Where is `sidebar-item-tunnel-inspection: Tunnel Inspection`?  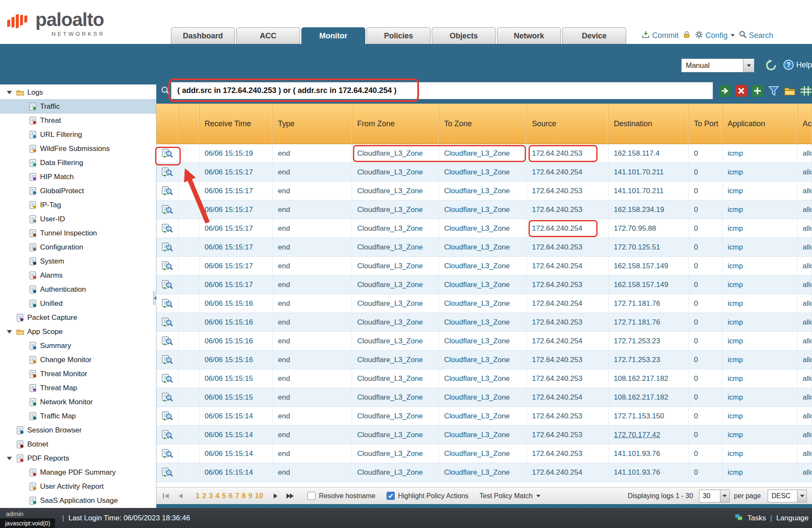 sidebar-item-tunnel-inspection: Tunnel Inspection is located at coordinates (78, 233).